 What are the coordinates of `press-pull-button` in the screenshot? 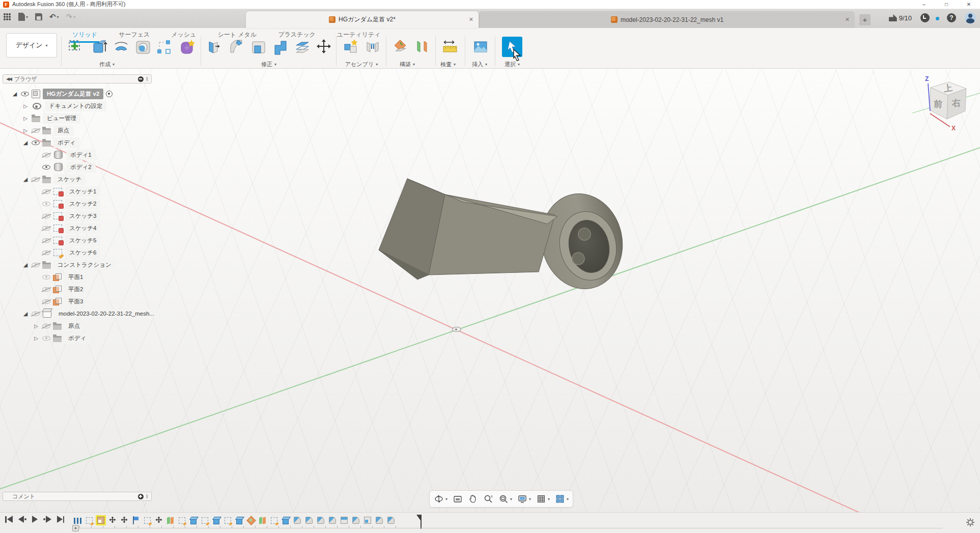 It's located at (214, 47).